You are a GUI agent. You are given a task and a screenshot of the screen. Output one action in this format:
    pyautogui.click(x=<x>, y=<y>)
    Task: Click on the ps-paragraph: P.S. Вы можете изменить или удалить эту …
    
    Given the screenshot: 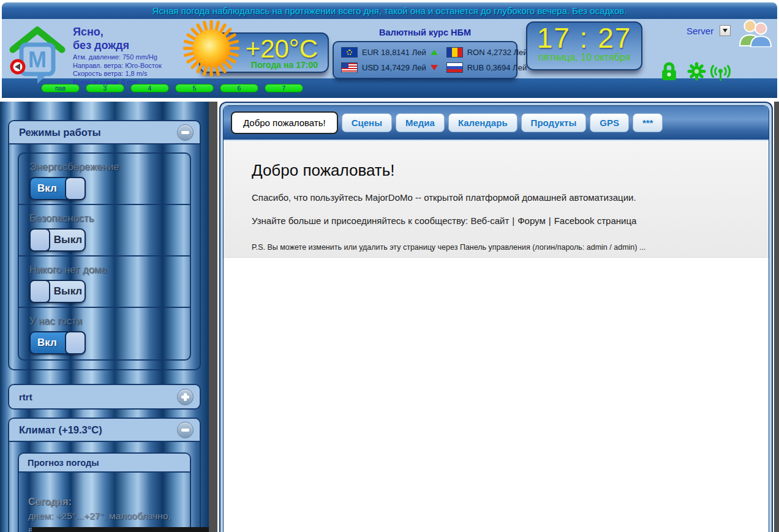 What is the action you would take?
    pyautogui.click(x=498, y=247)
    